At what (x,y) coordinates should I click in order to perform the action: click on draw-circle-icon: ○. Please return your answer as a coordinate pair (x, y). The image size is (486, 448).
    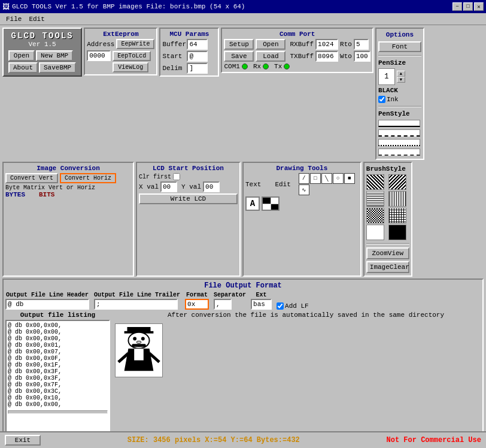
    Looking at the image, I should click on (338, 178).